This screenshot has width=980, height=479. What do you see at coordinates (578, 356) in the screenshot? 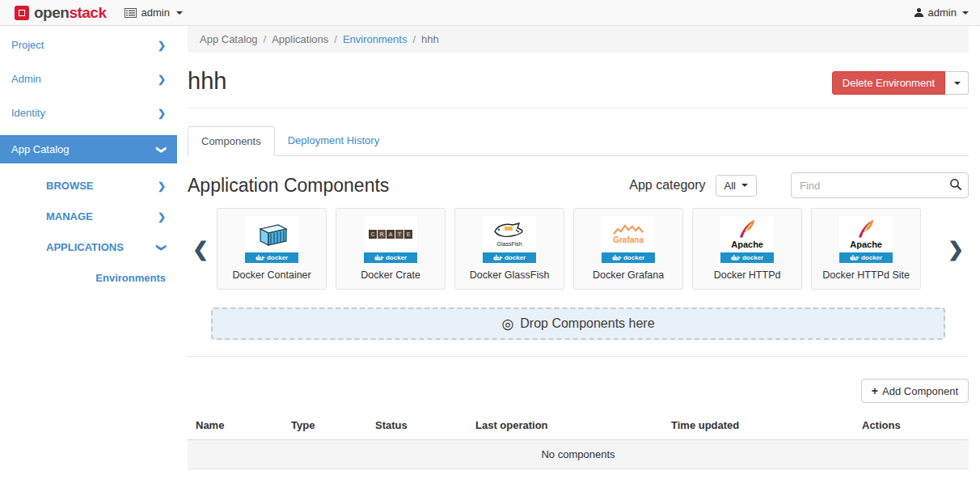
I see `panel-divider` at bounding box center [578, 356].